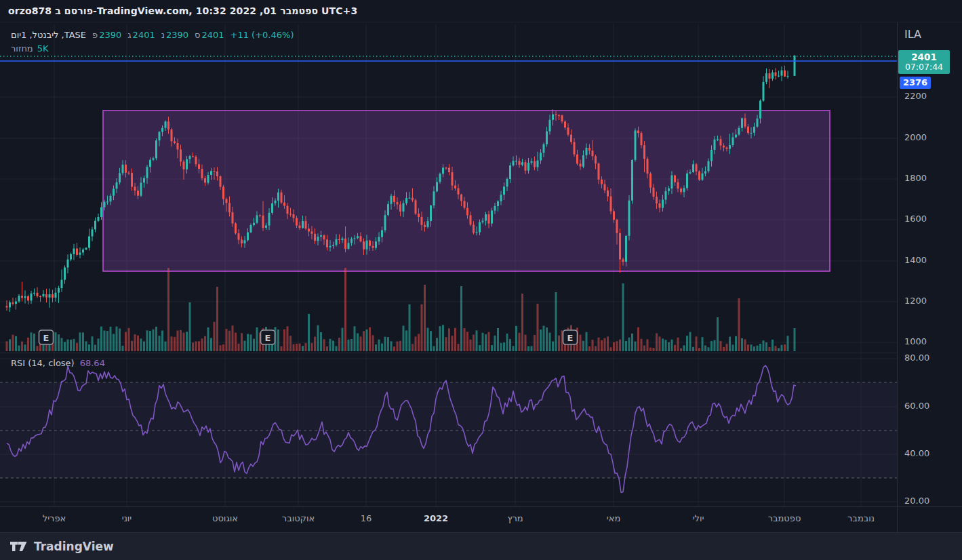 Image resolution: width=962 pixels, height=560 pixels. Describe the element at coordinates (930, 277) in the screenshot. I see `price-axis: ILA 2200200018001600140012001000 2401 07…` at that location.